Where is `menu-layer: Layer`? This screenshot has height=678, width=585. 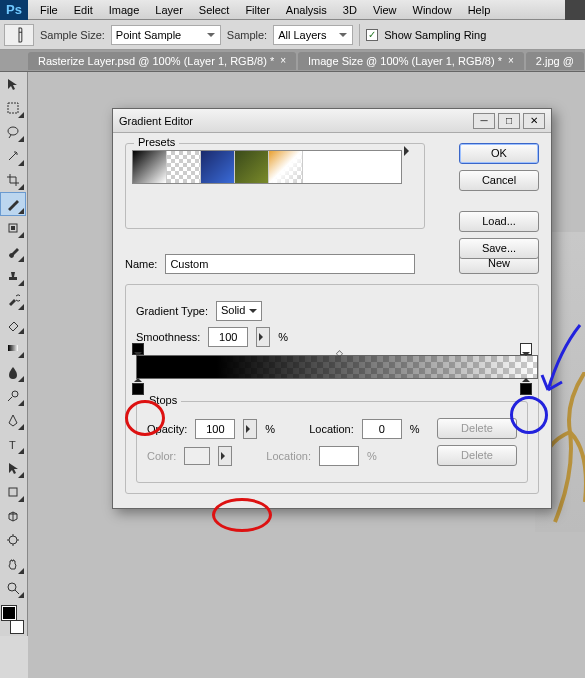 menu-layer: Layer is located at coordinates (169, 10).